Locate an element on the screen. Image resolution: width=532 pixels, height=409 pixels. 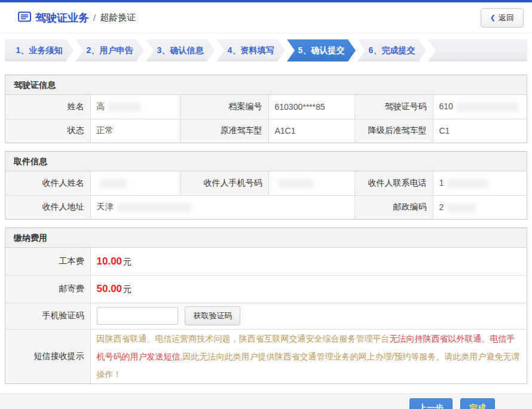
sms-warning-text: 因陕西省联通、电信运营商技术问题，陕西省互联网交通安全综合服务管理平台无法向持陕… is located at coordinates (308, 356).